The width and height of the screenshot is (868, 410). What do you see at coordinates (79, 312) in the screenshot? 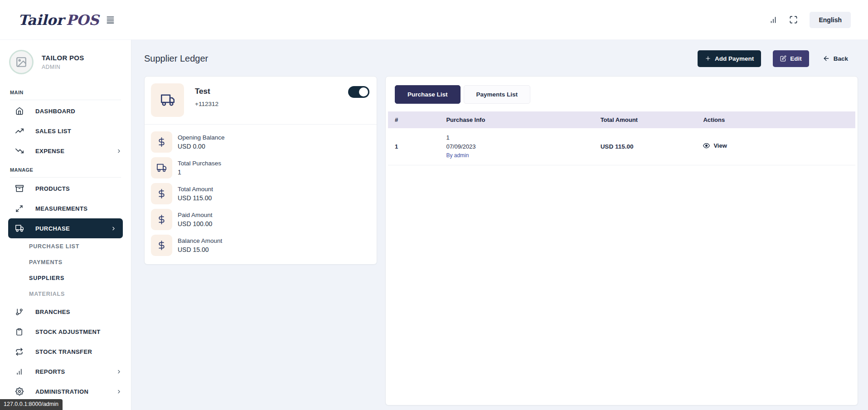
I see `sidebar-item-label: BRANCHES` at bounding box center [79, 312].